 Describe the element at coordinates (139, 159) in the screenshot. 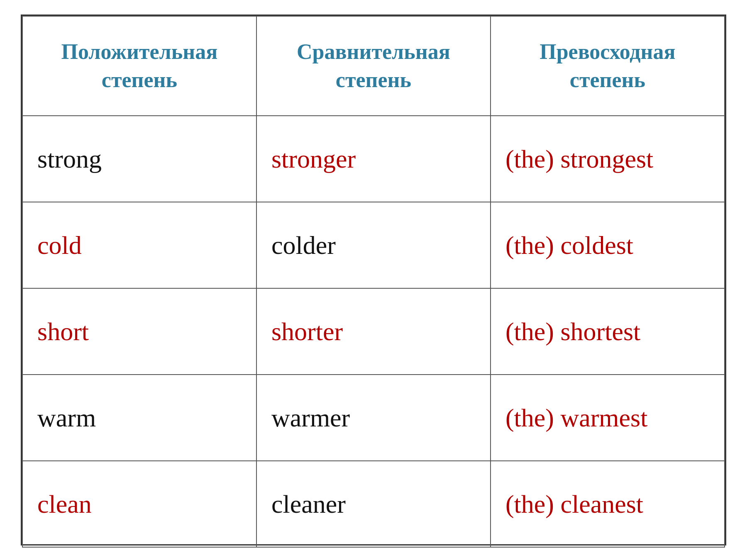

I see `positive-degree-cell: strong` at that location.